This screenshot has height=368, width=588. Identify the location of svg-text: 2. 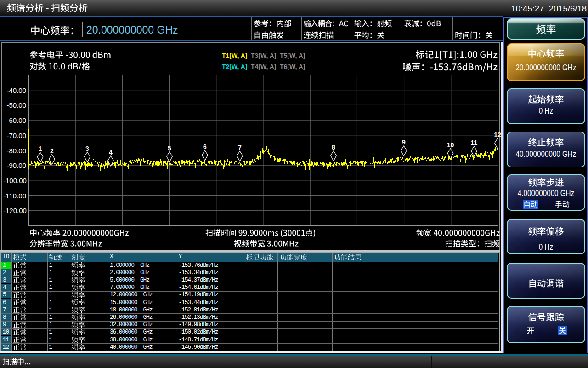
(52, 151).